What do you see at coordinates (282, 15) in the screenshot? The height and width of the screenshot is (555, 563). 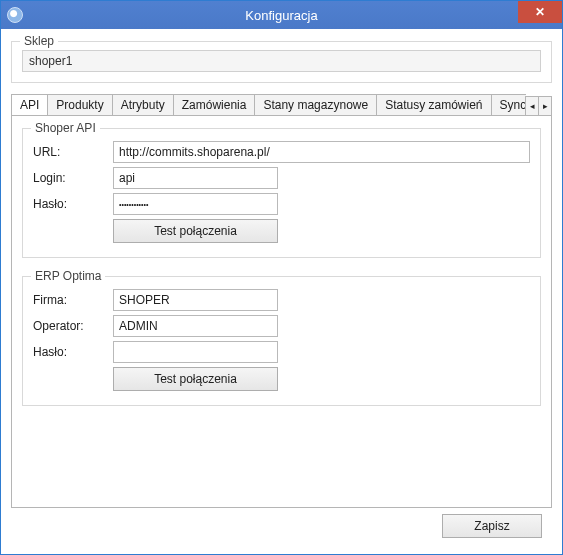 I see `titlebar: Konfiguracja ✕` at bounding box center [282, 15].